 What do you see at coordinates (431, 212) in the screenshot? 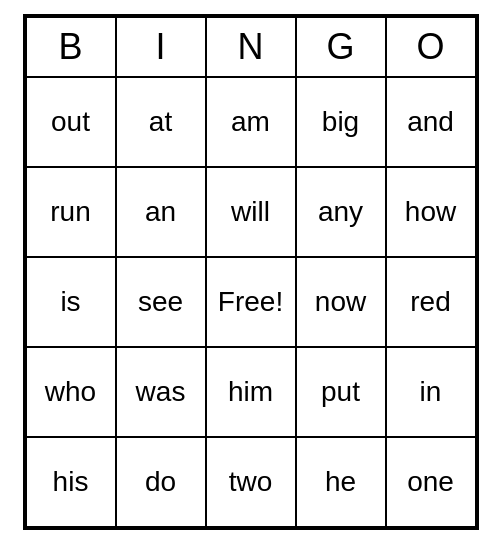
I see `cell-1-4: how` at bounding box center [431, 212].